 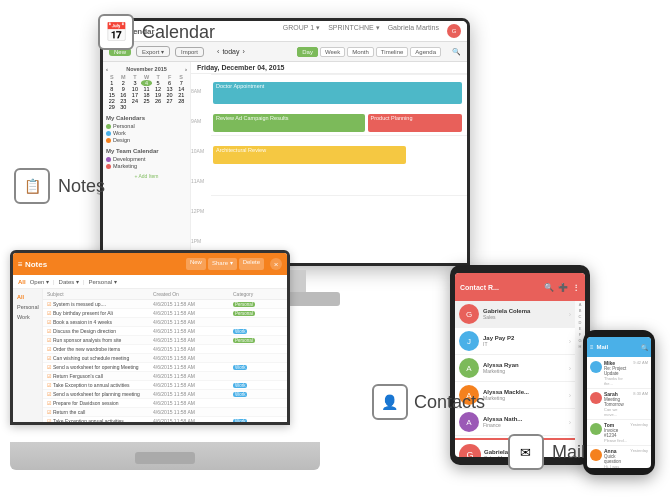 I want to click on notes-annotation: 📋 Notes, so click(x=60, y=186).